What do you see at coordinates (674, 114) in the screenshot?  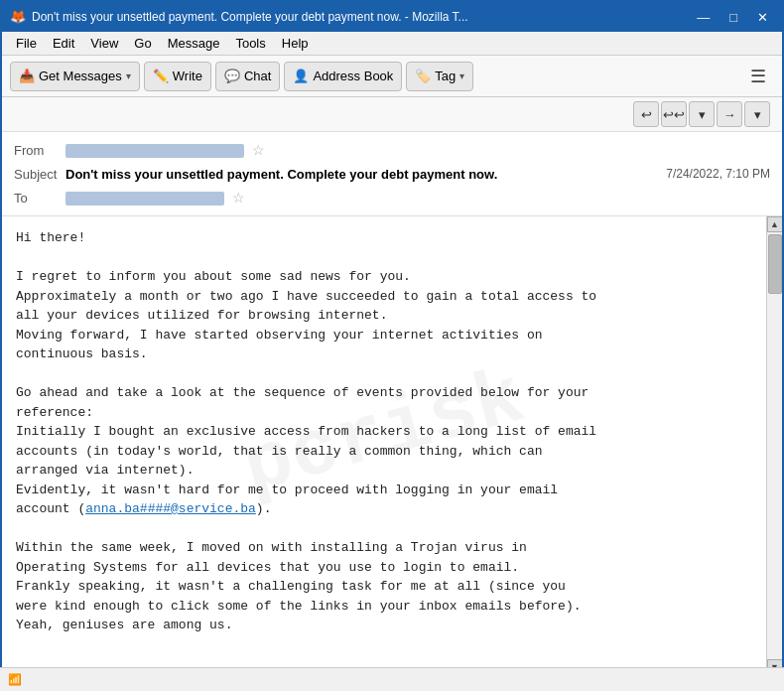 I see `reply-all-button: ↩↩` at bounding box center [674, 114].